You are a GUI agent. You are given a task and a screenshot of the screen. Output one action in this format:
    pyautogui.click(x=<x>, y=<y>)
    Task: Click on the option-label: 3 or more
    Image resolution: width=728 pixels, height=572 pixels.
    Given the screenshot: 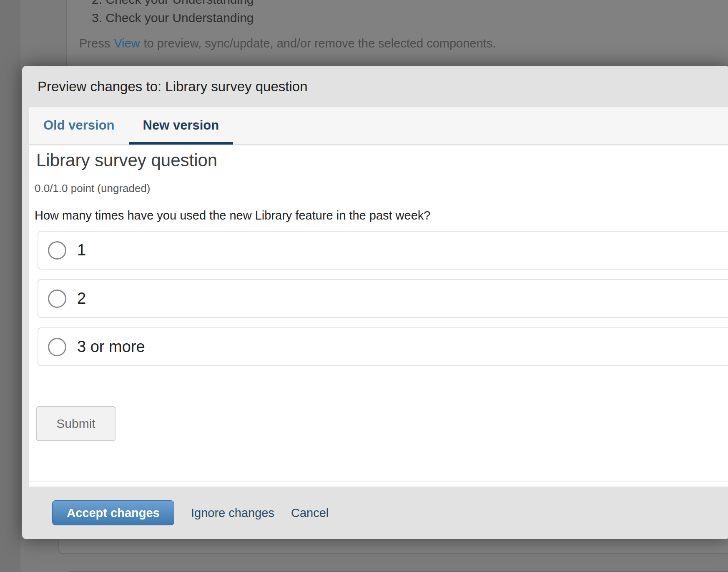 What is the action you would take?
    pyautogui.click(x=111, y=347)
    